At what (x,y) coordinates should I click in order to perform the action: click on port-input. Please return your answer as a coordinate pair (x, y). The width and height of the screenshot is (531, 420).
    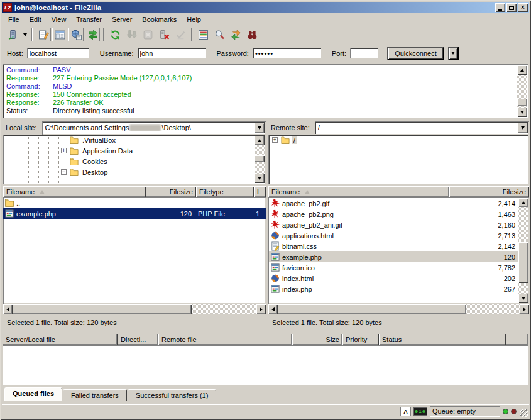
    Looking at the image, I should click on (364, 53).